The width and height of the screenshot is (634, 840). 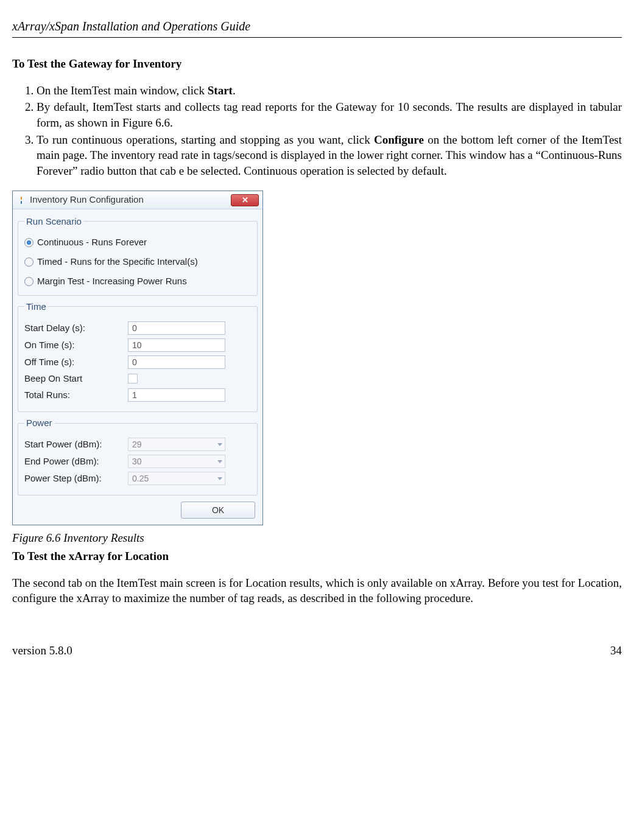 What do you see at coordinates (218, 510) in the screenshot?
I see `ok-button: OK` at bounding box center [218, 510].